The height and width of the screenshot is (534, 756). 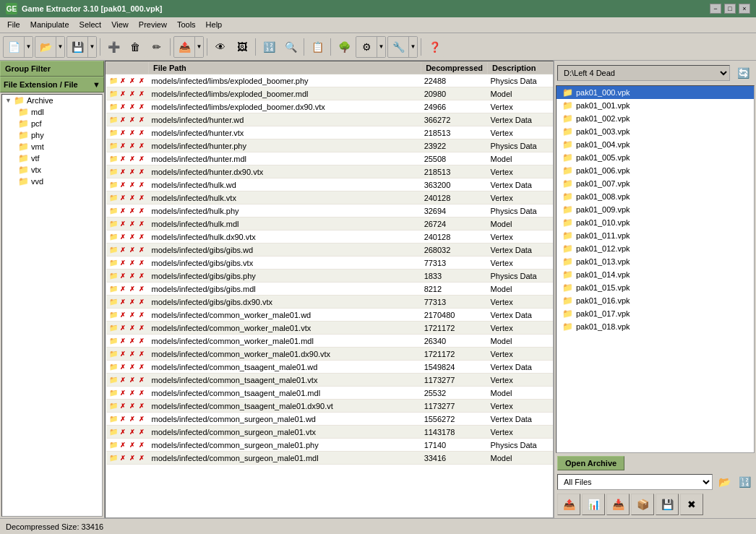 I want to click on menu-manipulate: Manipulate, so click(x=50, y=25).